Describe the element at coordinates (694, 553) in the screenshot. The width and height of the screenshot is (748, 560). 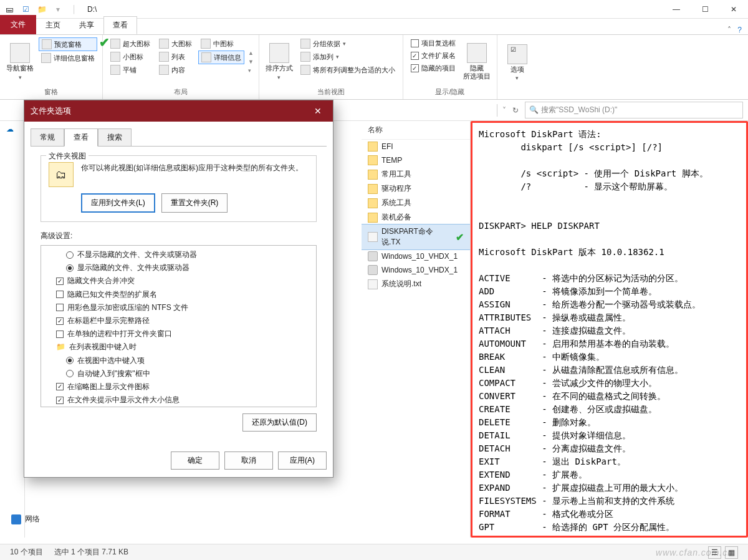
I see `watermark: www.cfan.com.cn` at that location.